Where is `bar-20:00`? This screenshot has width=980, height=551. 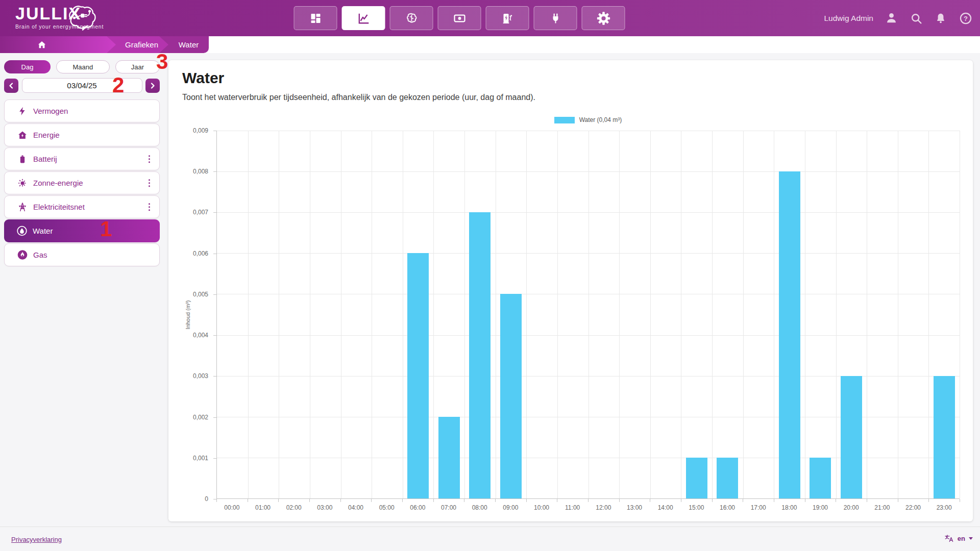 bar-20:00 is located at coordinates (851, 437).